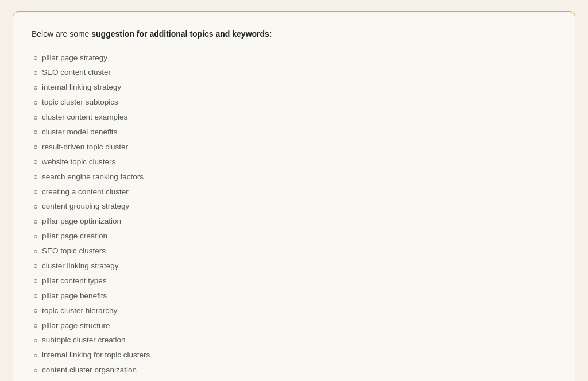 This screenshot has height=381, width=588. Describe the element at coordinates (294, 162) in the screenshot. I see `list-item: website topic clusters` at that location.